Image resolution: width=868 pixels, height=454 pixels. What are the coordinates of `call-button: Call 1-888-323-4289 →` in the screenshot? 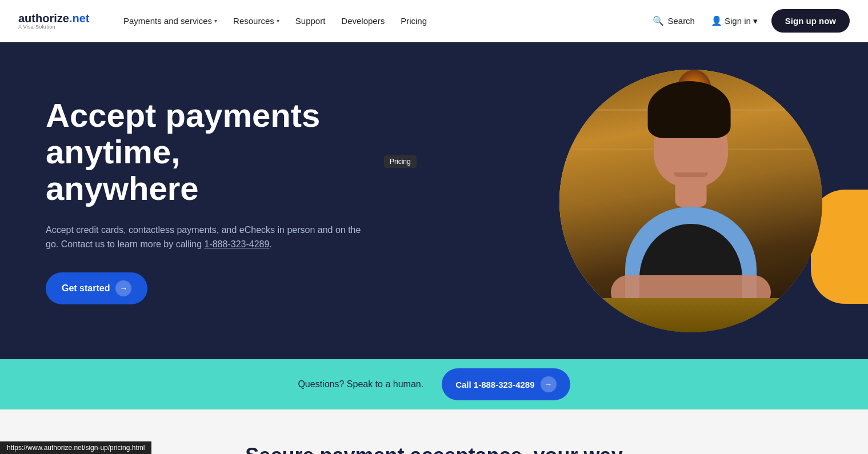 It's located at (506, 384).